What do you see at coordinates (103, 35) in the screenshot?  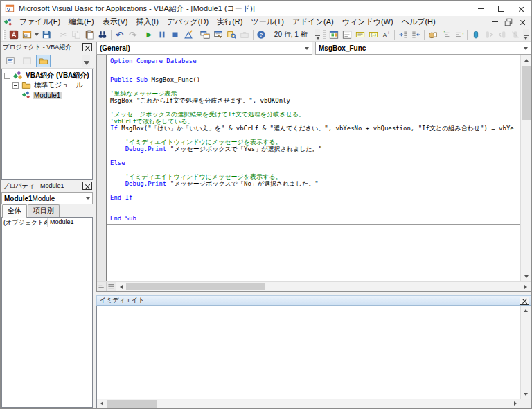 I see `find-icon` at bounding box center [103, 35].